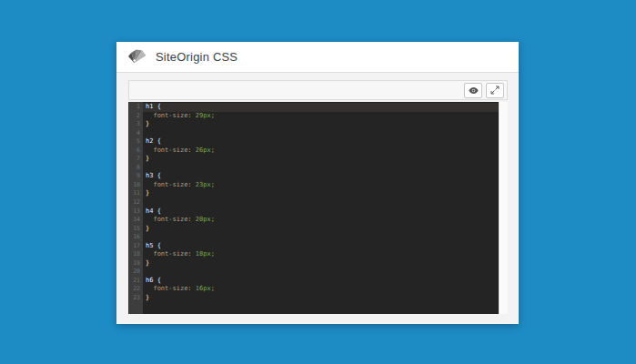 The width and height of the screenshot is (636, 364). What do you see at coordinates (313, 203) in the screenshot?
I see `code-line: 12` at bounding box center [313, 203].